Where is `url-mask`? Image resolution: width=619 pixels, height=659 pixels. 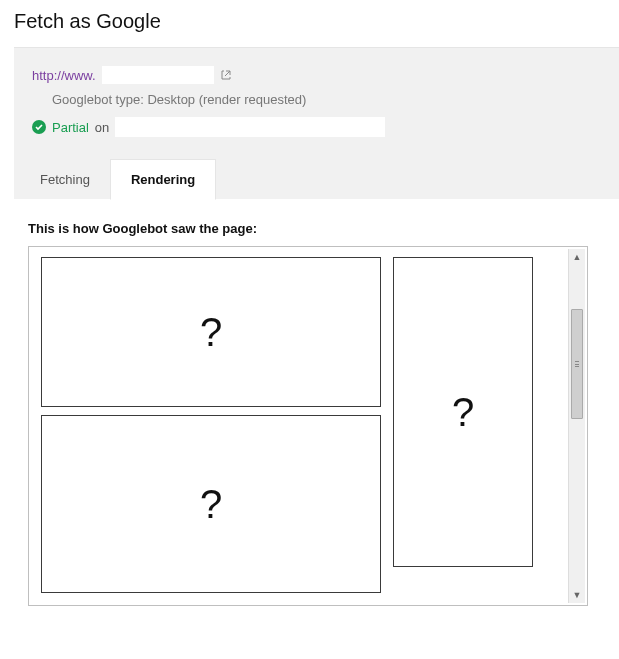
url-mask is located at coordinates (158, 75).